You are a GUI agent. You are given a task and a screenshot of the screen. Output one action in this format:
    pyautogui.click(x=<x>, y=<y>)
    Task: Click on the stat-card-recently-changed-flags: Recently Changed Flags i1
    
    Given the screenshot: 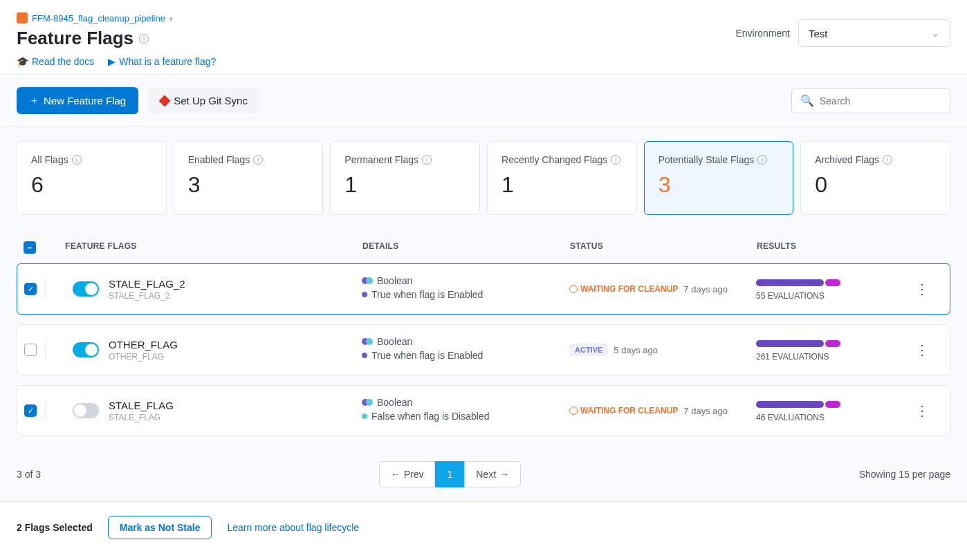 What is the action you would take?
    pyautogui.click(x=562, y=178)
    